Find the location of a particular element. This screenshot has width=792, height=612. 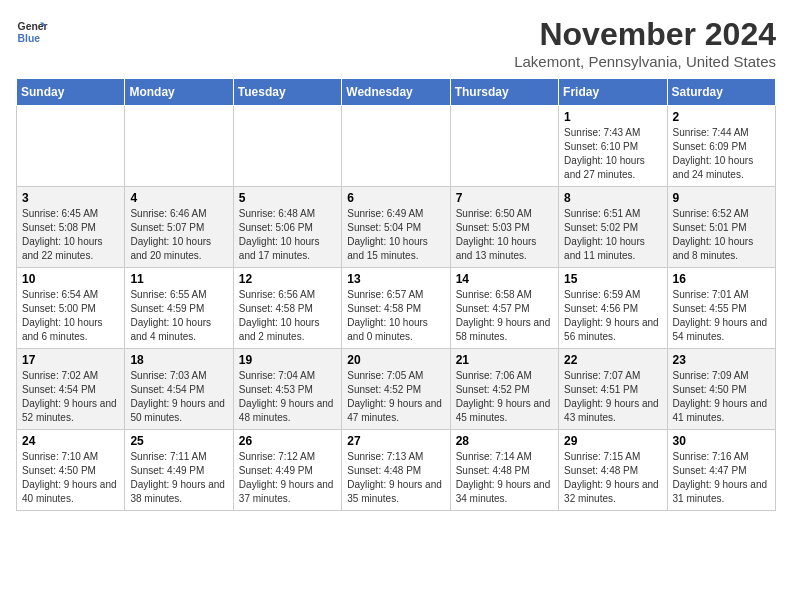

day-number: 5 is located at coordinates (288, 198).